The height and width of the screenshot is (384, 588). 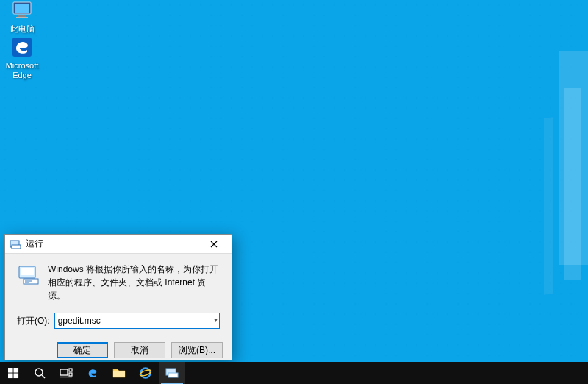 What do you see at coordinates (214, 244) in the screenshot?
I see `close-button` at bounding box center [214, 244].